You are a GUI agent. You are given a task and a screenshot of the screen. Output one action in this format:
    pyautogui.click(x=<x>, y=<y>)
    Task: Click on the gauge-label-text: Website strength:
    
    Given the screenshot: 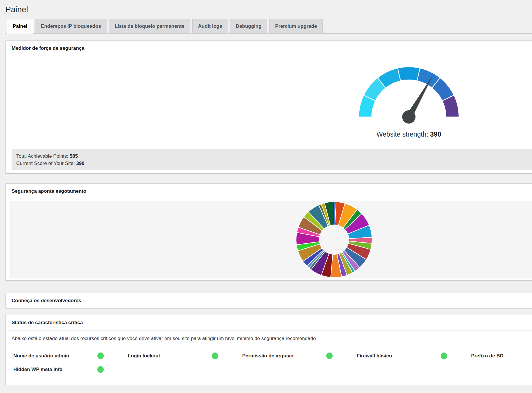 What is the action you would take?
    pyautogui.click(x=403, y=134)
    